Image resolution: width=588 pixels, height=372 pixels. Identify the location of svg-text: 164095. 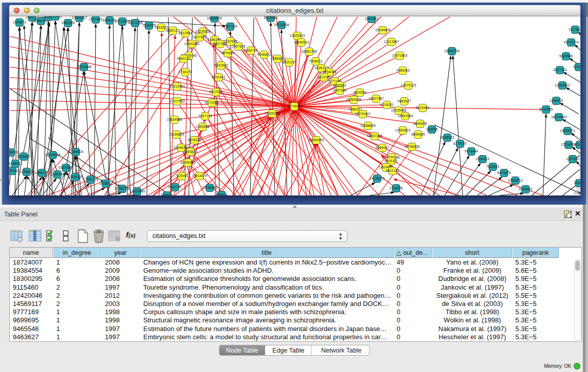
(432, 129).